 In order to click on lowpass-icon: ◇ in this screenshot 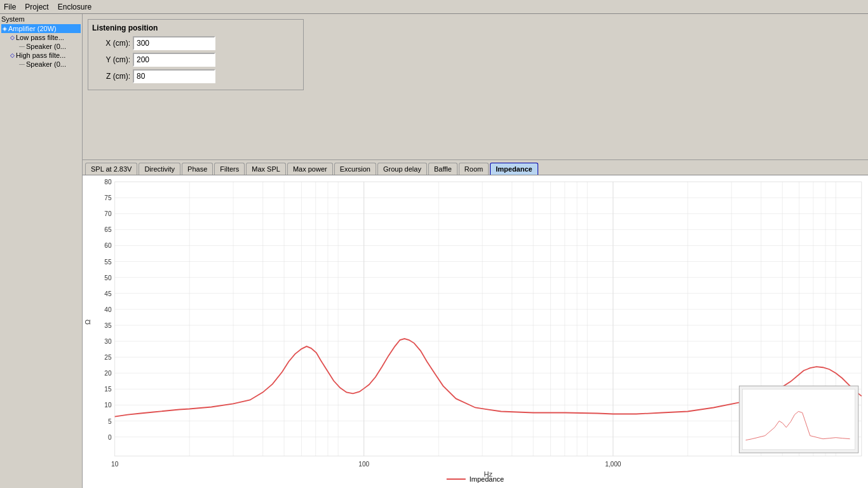, I will do `click(13, 37)`.